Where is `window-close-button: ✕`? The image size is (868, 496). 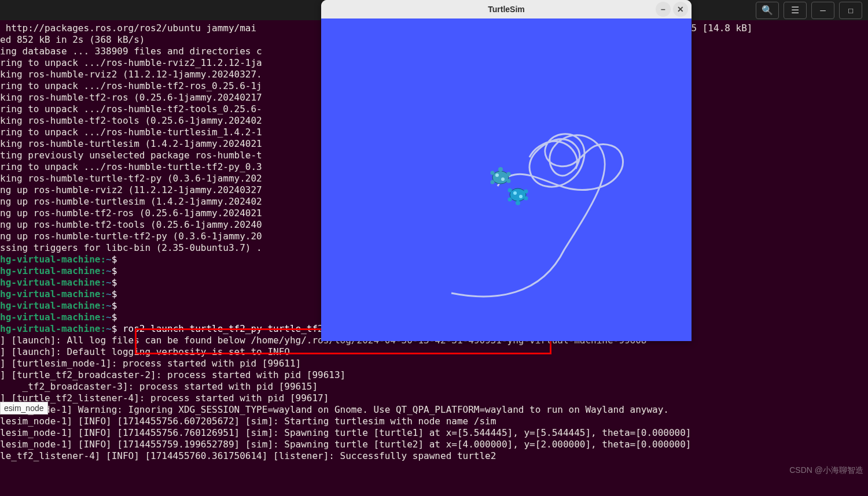
window-close-button: ✕ is located at coordinates (681, 9).